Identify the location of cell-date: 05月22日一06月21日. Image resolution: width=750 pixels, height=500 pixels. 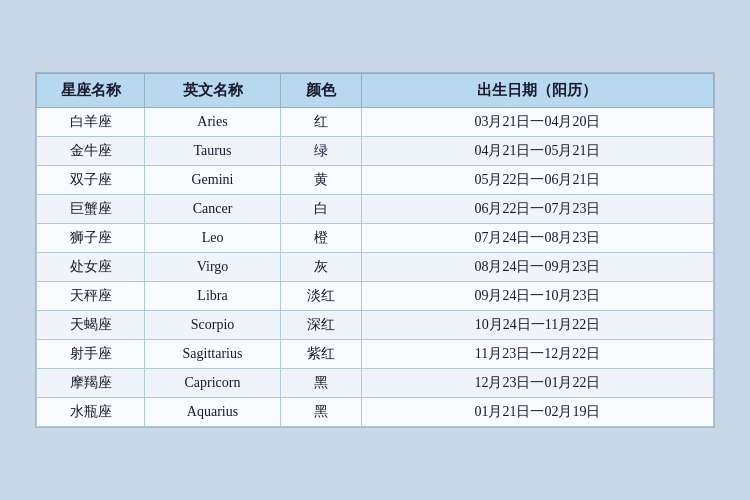
(537, 180).